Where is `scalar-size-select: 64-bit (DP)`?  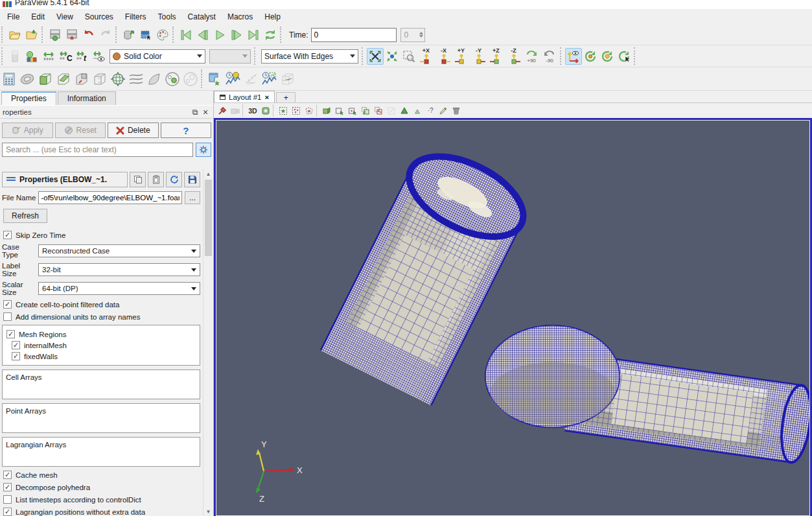
scalar-size-select: 64-bit (DP) is located at coordinates (119, 288).